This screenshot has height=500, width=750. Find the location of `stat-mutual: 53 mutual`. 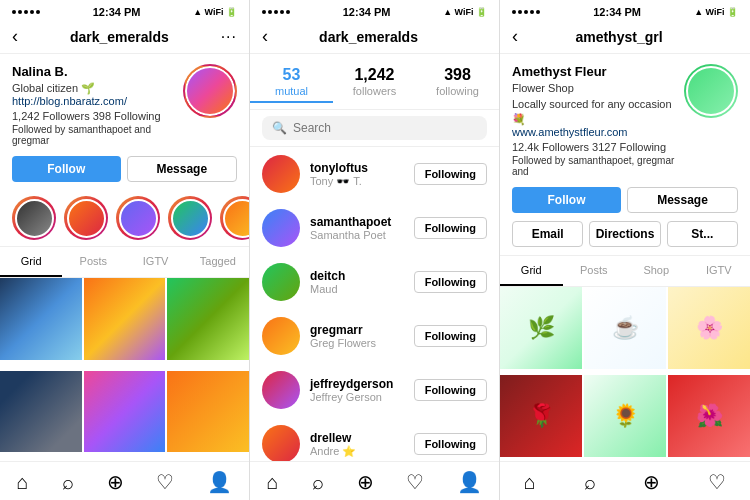

stat-mutual: 53 mutual is located at coordinates (292, 82).